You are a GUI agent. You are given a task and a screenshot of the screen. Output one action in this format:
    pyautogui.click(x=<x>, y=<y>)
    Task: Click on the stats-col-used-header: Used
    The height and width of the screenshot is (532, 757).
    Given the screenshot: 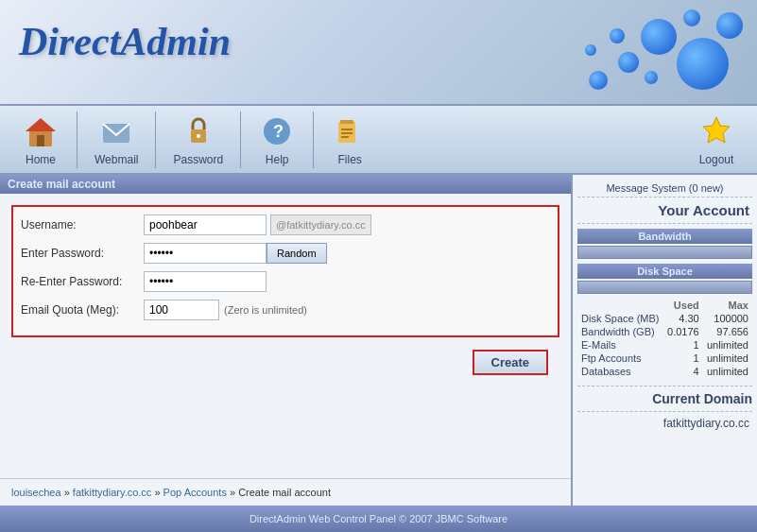 What is the action you would take?
    pyautogui.click(x=683, y=305)
    